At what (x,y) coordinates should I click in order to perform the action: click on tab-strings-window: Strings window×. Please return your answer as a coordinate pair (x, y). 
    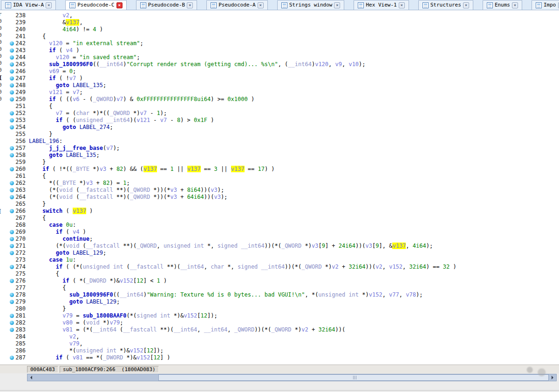
    Looking at the image, I should click on (311, 5).